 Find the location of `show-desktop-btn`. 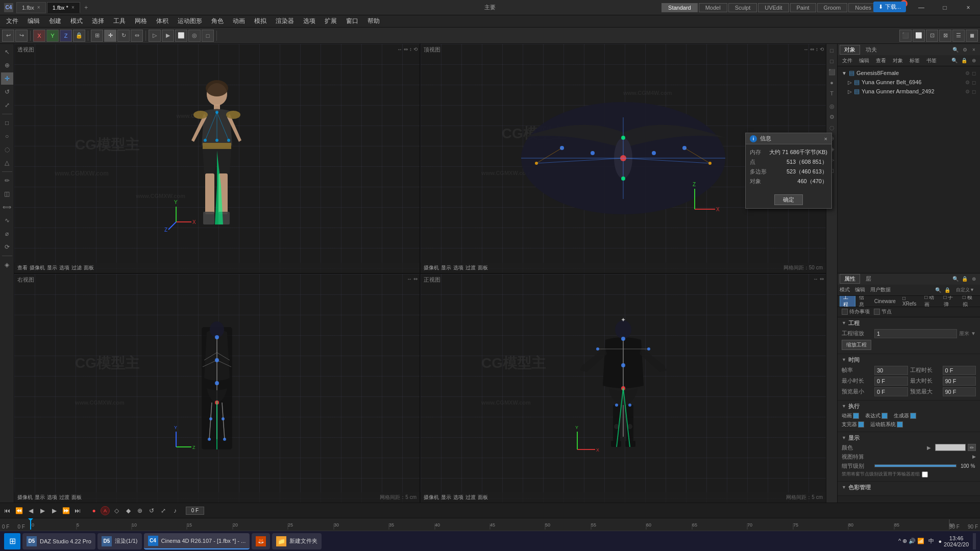

show-desktop-btn is located at coordinates (974, 541).